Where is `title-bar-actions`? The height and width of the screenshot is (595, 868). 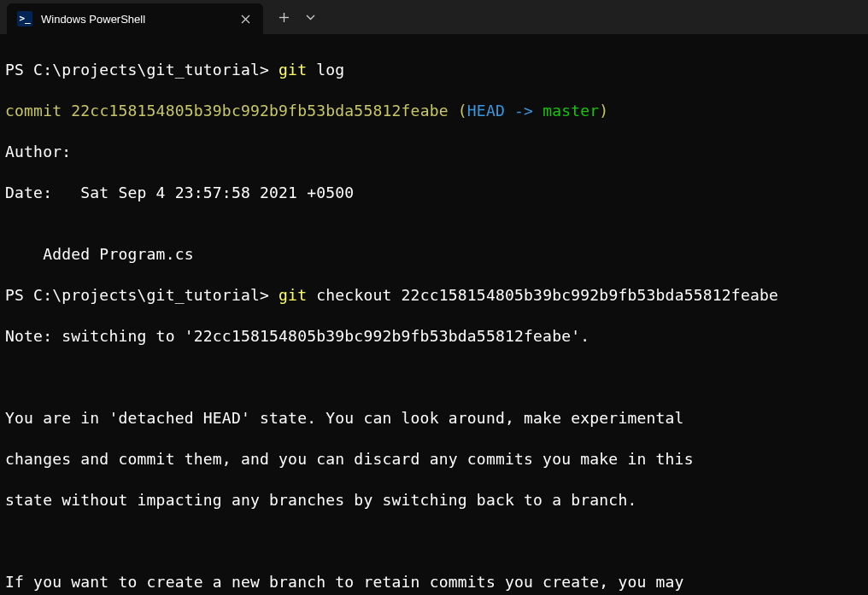
title-bar-actions is located at coordinates (290, 17).